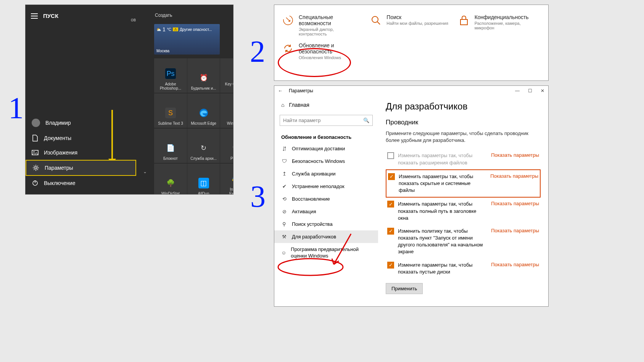  What do you see at coordinates (463, 184) in the screenshot?
I see `option-hidden-files: ✓ Изменить параметры так, чтобы показать…` at bounding box center [463, 184].